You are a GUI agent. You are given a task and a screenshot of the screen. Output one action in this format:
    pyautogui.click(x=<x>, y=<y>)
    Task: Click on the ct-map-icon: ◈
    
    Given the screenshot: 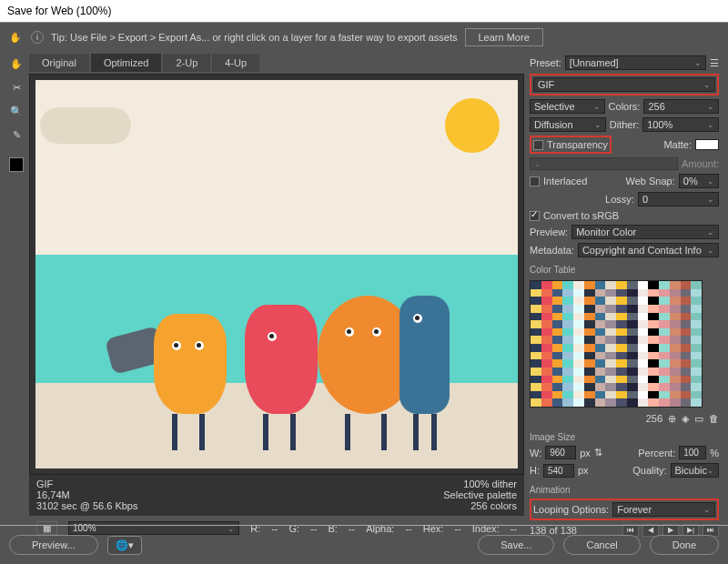 What is the action you would take?
    pyautogui.click(x=685, y=418)
    